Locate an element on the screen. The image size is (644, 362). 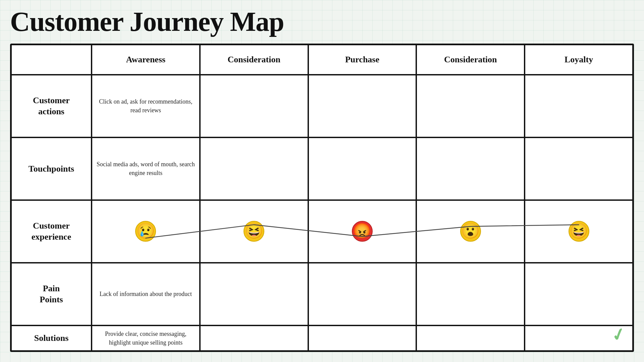
actions-loyalty is located at coordinates (579, 106).